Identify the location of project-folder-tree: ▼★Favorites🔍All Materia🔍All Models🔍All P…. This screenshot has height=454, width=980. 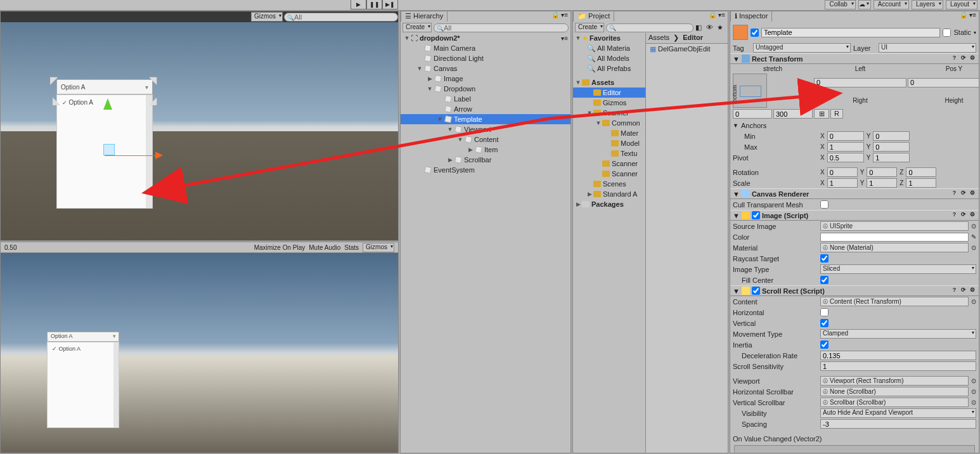
(609, 121).